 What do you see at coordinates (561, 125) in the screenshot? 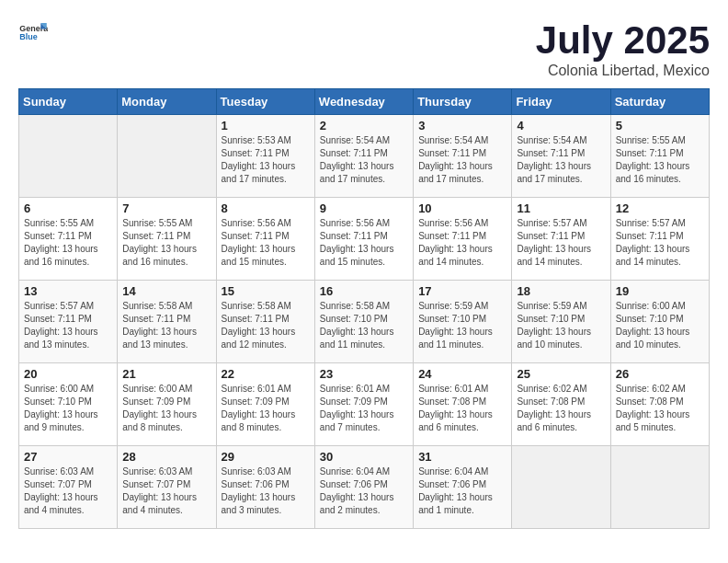
I see `day-number: 4` at bounding box center [561, 125].